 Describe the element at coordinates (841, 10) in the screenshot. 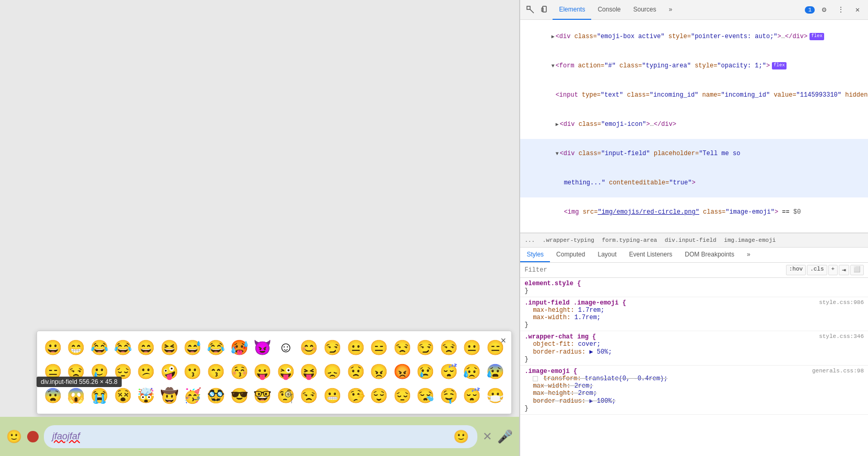

I see `devtools-more-button: ⋮` at that location.